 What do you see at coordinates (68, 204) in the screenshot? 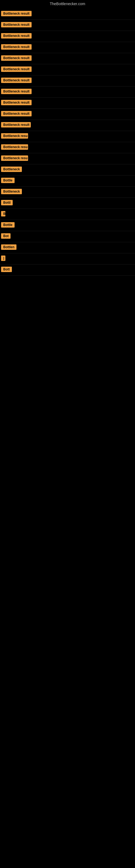
I see `list-item: Bottl` at bounding box center [68, 204].